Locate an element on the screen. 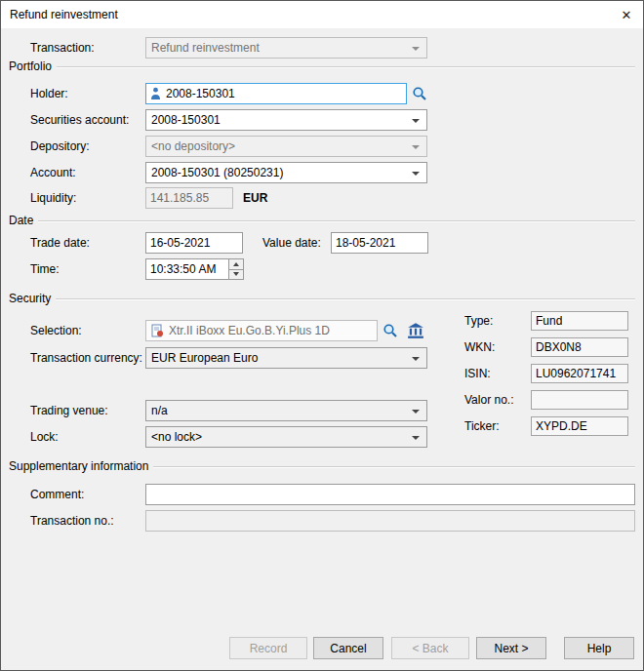 The height and width of the screenshot is (671, 644). lock-value: <no lock> is located at coordinates (177, 437).